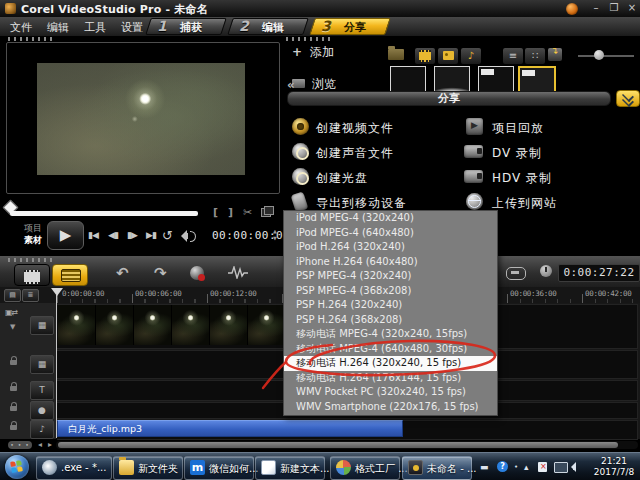 This screenshot has width=640, height=480. I want to click on menu-item: PSP MPEG-4 (320x240), so click(390, 276).